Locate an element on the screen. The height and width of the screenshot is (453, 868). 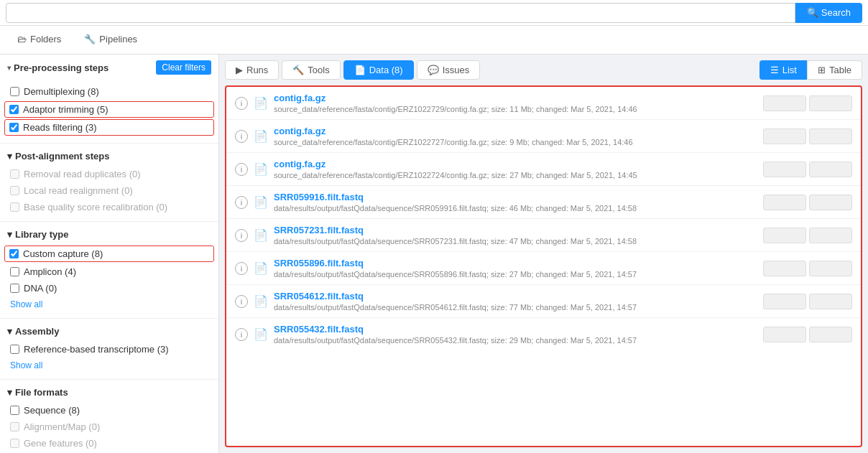
pipelines-icon: 🔧 is located at coordinates (90, 39).